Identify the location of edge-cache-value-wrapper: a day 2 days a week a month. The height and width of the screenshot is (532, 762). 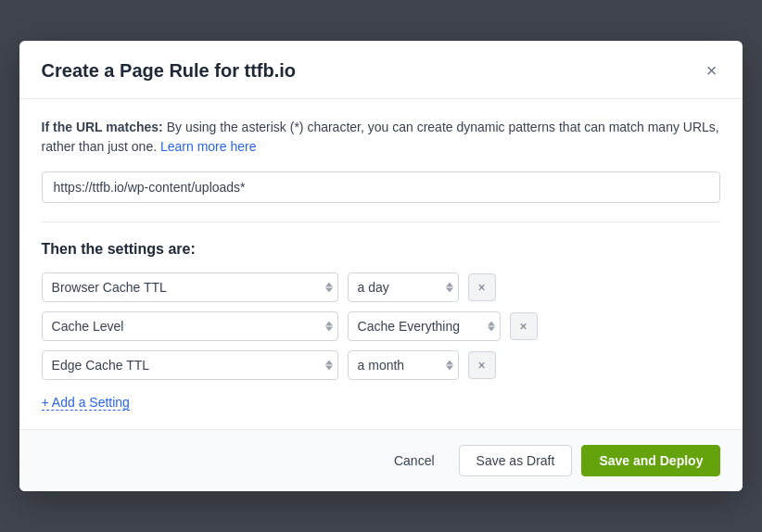
(403, 365).